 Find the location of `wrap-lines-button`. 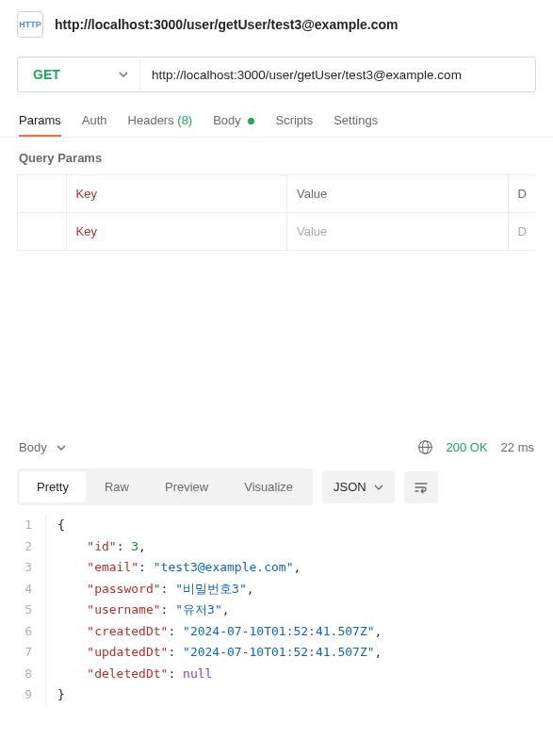

wrap-lines-button is located at coordinates (421, 487).